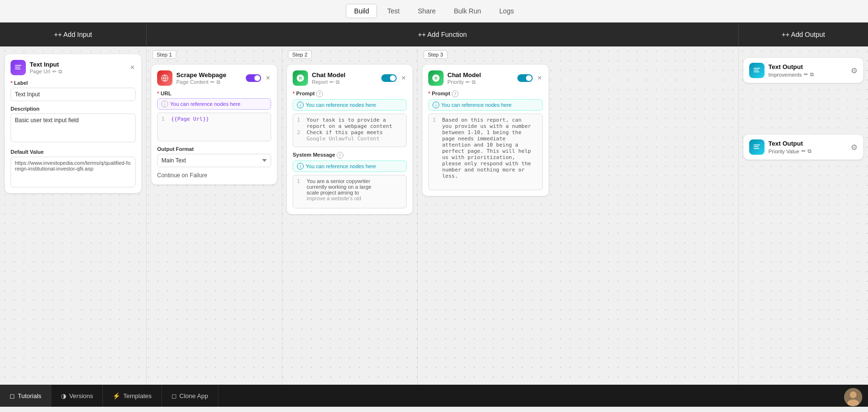 Image resolution: width=868 pixels, height=412 pixels. Describe the element at coordinates (18, 68) in the screenshot. I see `text-input-icon` at that location.